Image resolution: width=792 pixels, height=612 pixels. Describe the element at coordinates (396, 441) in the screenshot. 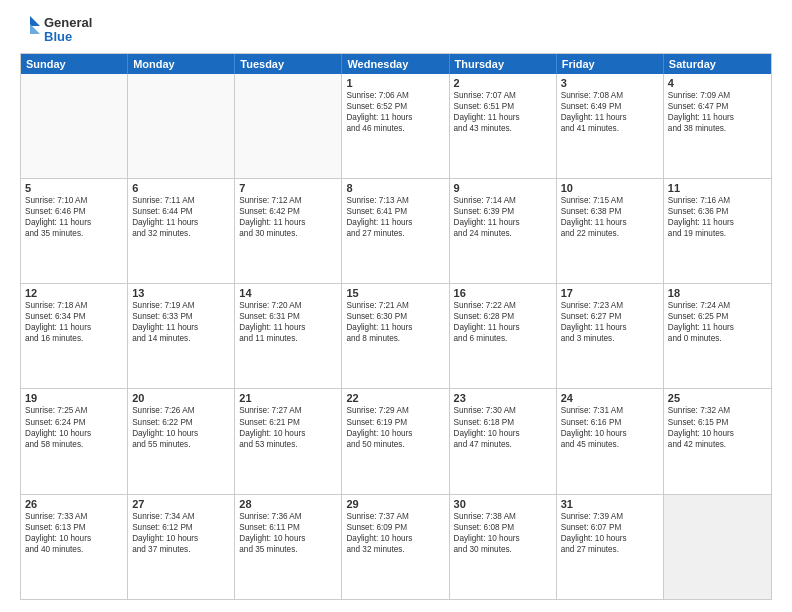

I see `cal-cell-r3-c3: 22Sunrise: 7:29 AM Sunset: 6:19 PM Dayli…` at that location.